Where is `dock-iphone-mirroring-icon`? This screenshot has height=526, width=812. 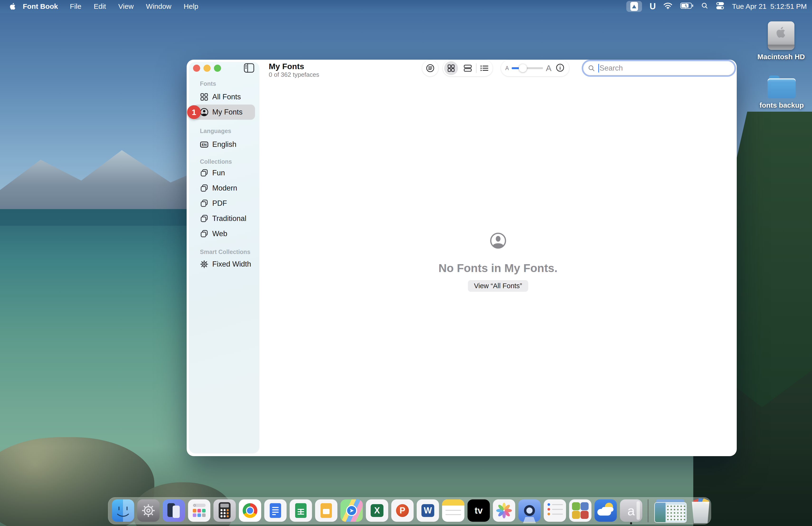
dock-iphone-mirroring-icon is located at coordinates (174, 511).